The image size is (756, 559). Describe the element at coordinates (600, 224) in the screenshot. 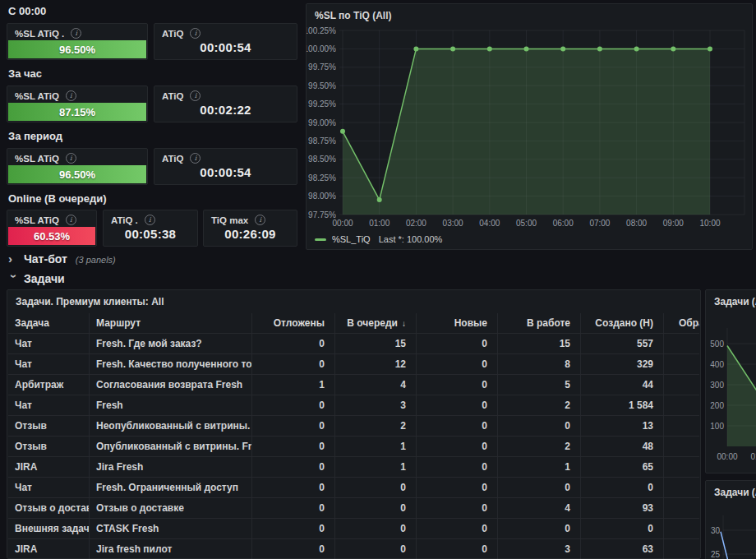

I see `svg-text: 07:00` at that location.